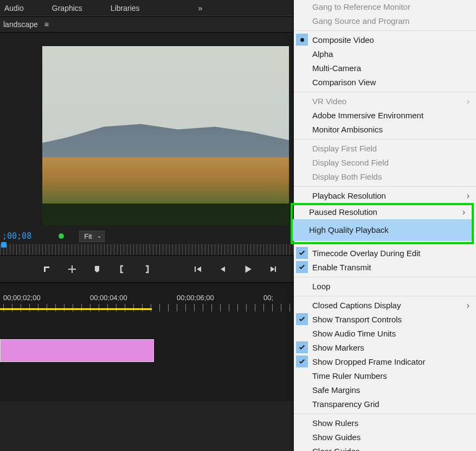  What do you see at coordinates (92, 237) in the screenshot?
I see `zoom-fit-select: Fit ⌄` at bounding box center [92, 237].